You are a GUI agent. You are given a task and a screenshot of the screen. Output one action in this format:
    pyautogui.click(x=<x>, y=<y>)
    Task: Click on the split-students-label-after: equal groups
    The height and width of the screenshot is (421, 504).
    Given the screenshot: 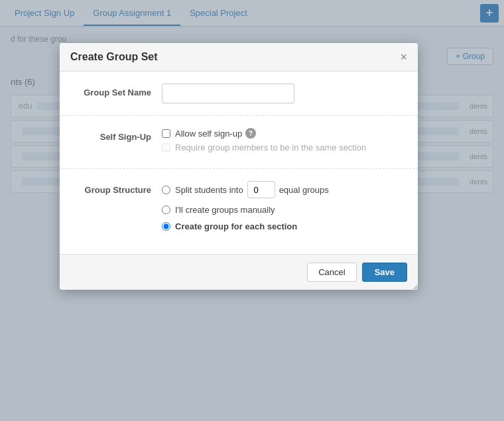 What is the action you would take?
    pyautogui.click(x=304, y=190)
    